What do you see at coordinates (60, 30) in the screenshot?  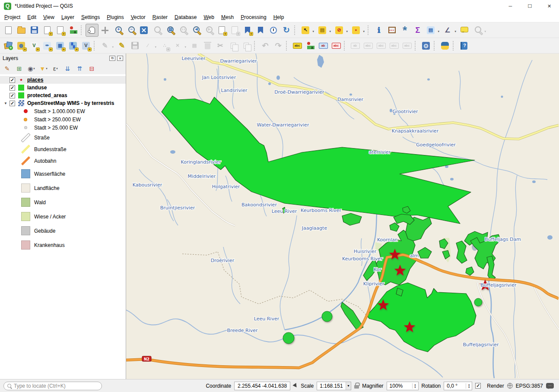 I see `show-layout-manager-button: ✦` at bounding box center [60, 30].